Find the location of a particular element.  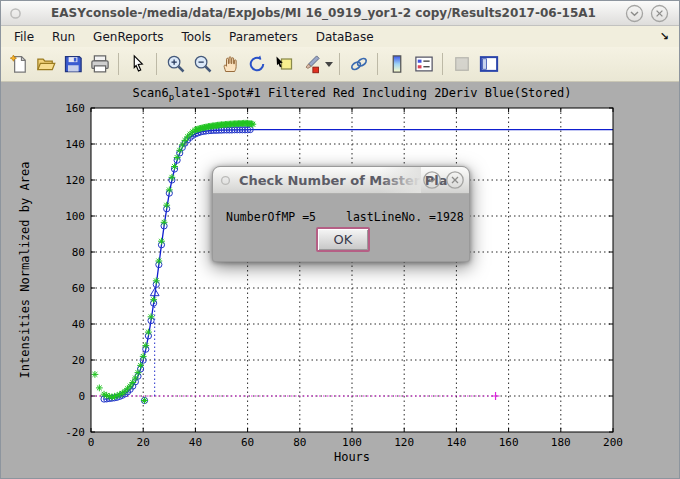

save-button is located at coordinates (72, 64).